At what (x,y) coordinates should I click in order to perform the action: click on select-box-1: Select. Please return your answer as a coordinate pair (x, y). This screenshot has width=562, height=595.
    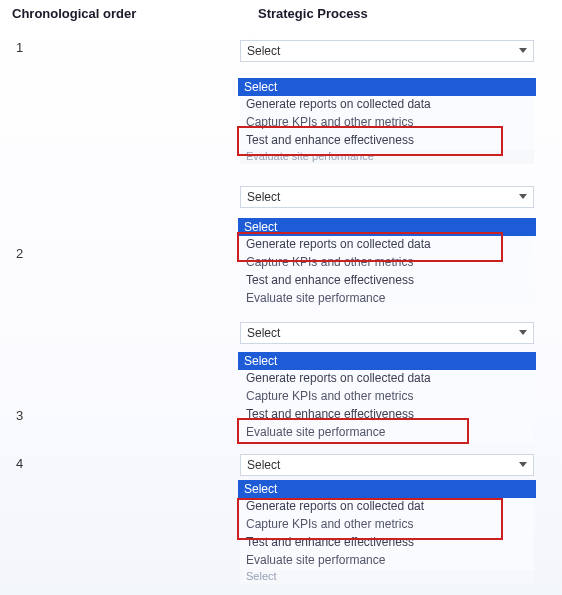
    Looking at the image, I should click on (387, 51).